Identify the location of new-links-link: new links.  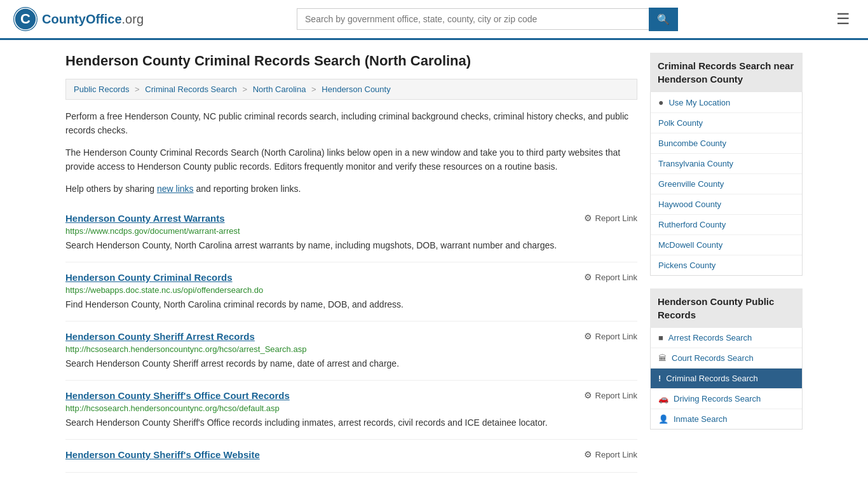
(175, 189).